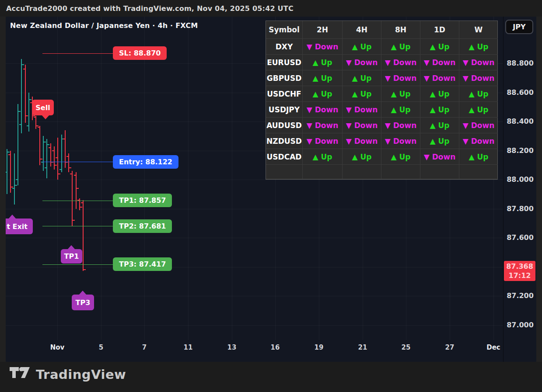 The height and width of the screenshot is (392, 542). I want to click on time-tick-label: 19, so click(319, 347).